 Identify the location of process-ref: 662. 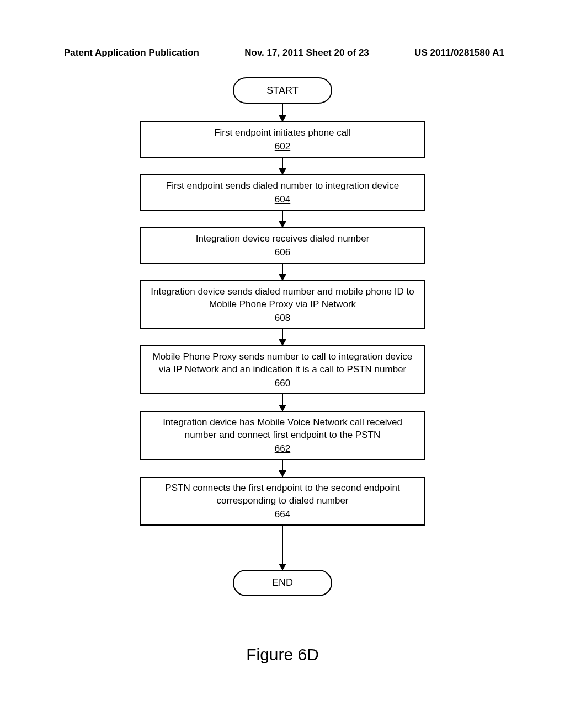
(282, 449).